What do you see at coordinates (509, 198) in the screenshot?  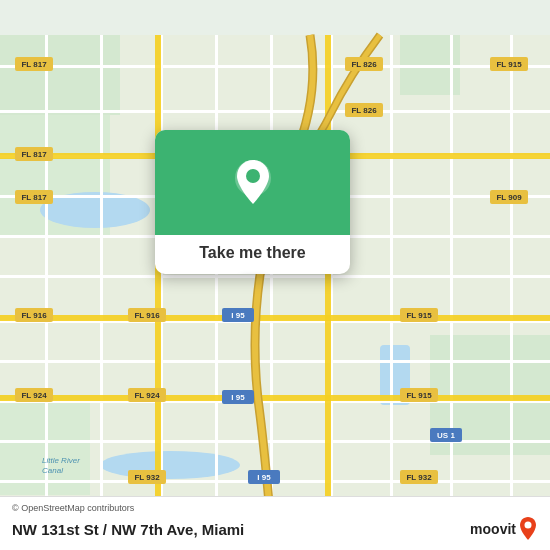 I see `svg-text: FL 909` at bounding box center [509, 198].